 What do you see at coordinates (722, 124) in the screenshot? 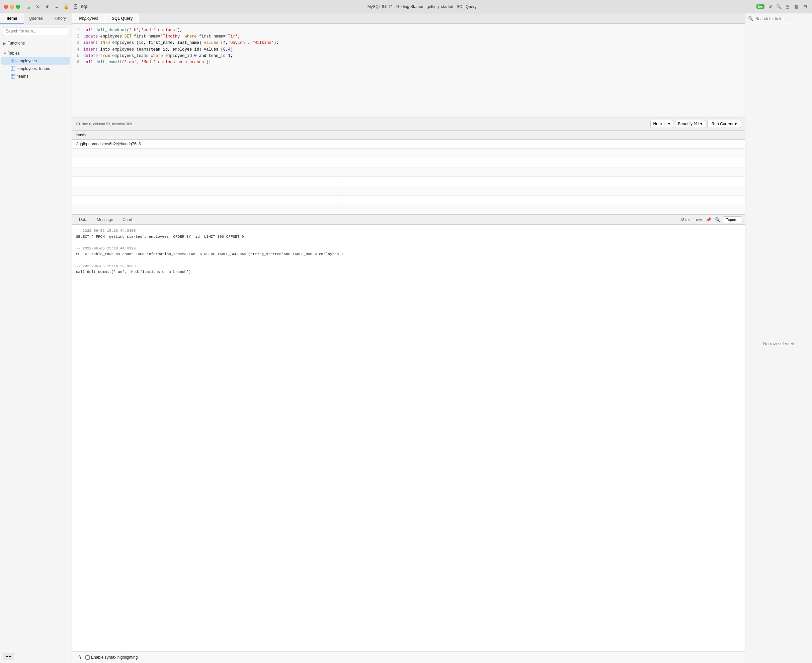
I see `run-label: Run Current` at bounding box center [722, 124].